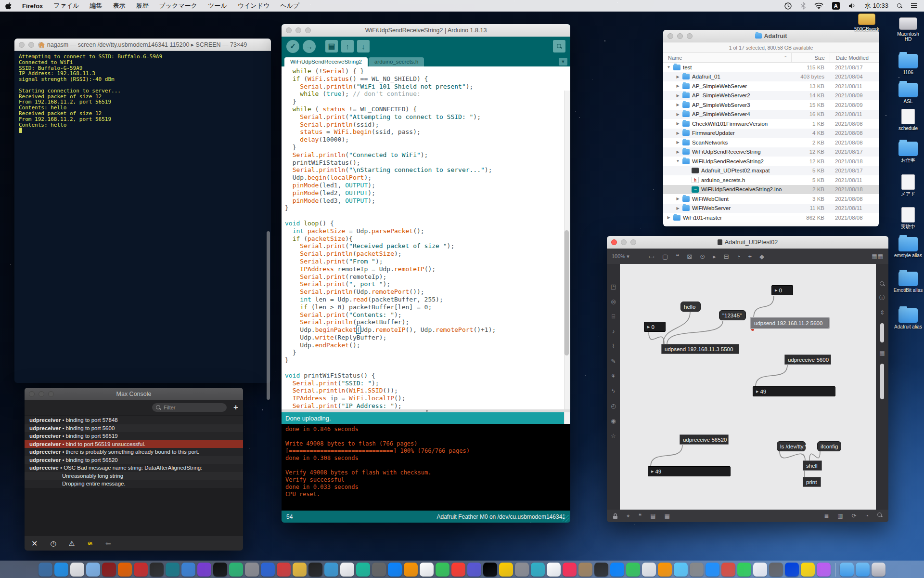  What do you see at coordinates (134, 468) in the screenshot?
I see `console-log-row: udpreceive • OSC Bad message name string…` at bounding box center [134, 468].